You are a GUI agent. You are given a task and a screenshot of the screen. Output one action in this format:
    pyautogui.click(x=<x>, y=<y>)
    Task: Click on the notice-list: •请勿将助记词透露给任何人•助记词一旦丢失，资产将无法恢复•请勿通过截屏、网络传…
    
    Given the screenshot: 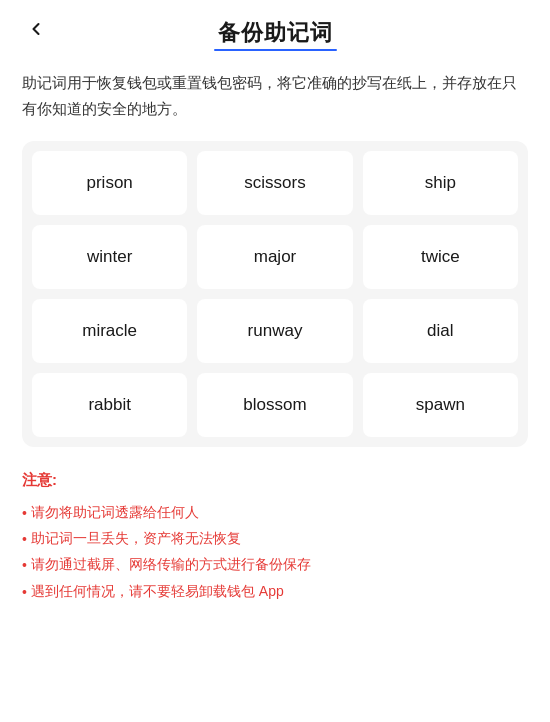 What is the action you would take?
    pyautogui.click(x=275, y=552)
    